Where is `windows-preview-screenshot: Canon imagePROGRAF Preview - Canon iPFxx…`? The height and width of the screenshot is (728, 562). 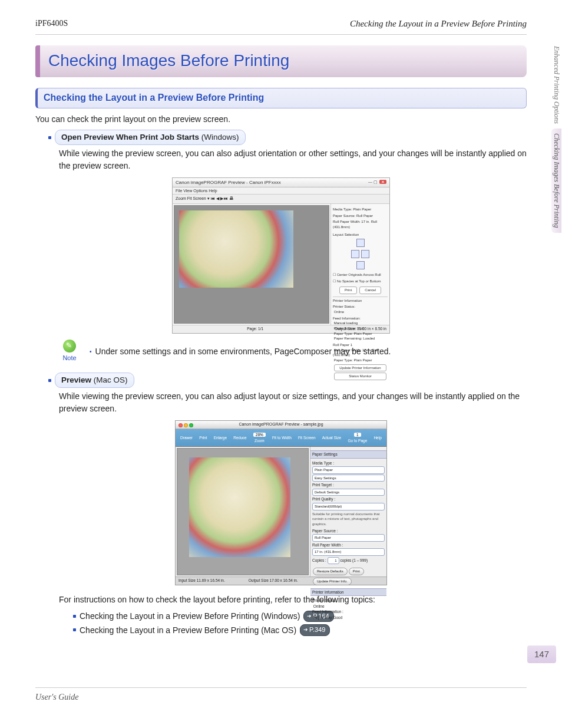
windows-preview-screenshot: Canon imagePROGRAF Preview - Canon iPFxx… is located at coordinates (281, 256).